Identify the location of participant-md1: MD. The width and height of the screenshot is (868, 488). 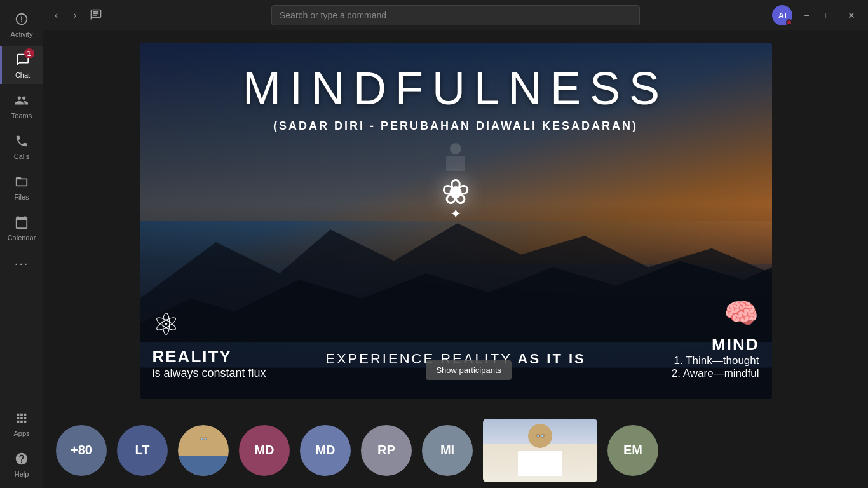
(264, 451).